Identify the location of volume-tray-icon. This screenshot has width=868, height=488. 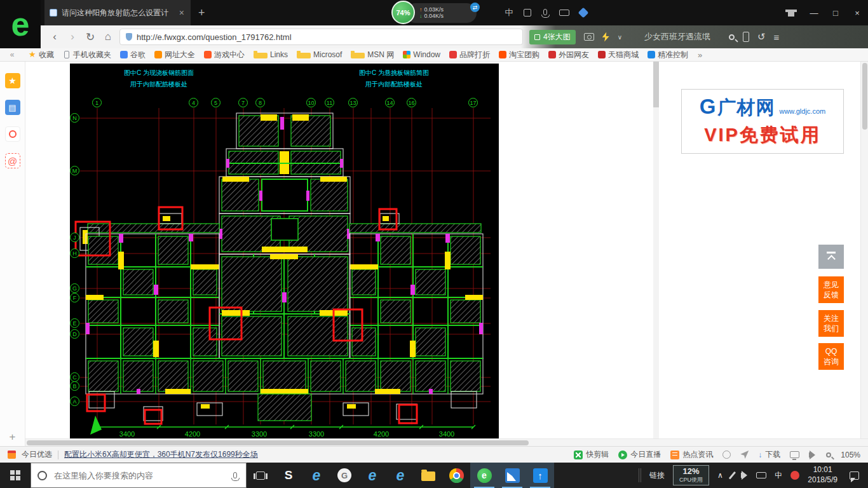
(742, 475).